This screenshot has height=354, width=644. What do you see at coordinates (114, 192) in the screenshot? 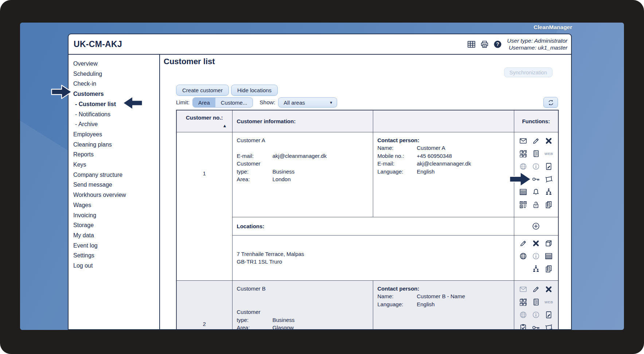
I see `sidebar-nav: OverviewSchedulingCheck-inCustomers- Cus…` at bounding box center [114, 192].